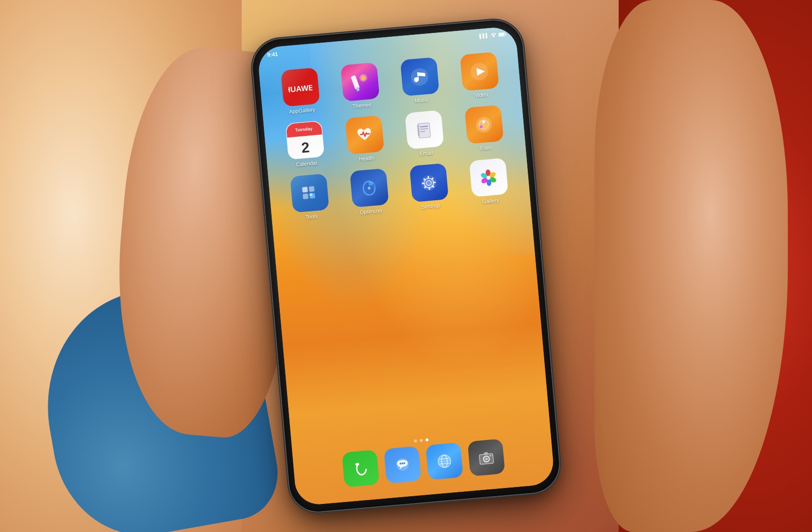 This screenshot has height=532, width=812. What do you see at coordinates (402, 465) in the screenshot?
I see `dock-app-messages` at bounding box center [402, 465].